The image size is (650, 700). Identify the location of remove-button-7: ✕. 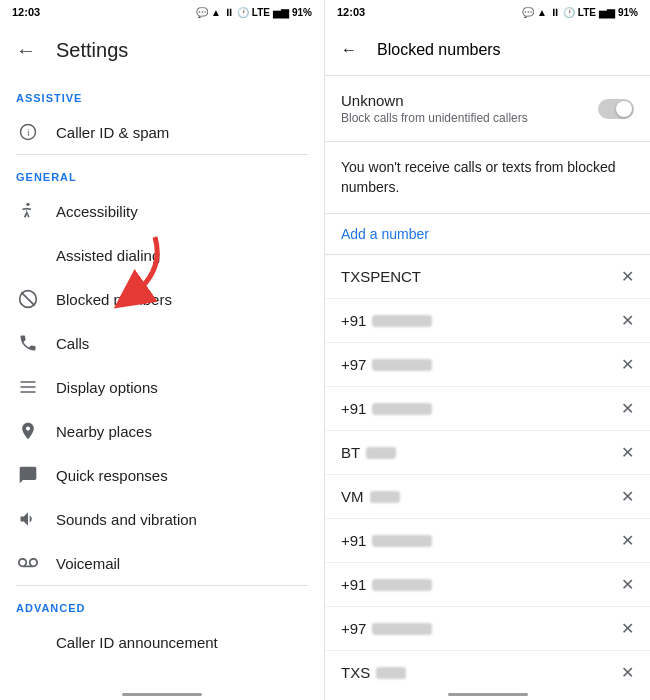
(628, 540).